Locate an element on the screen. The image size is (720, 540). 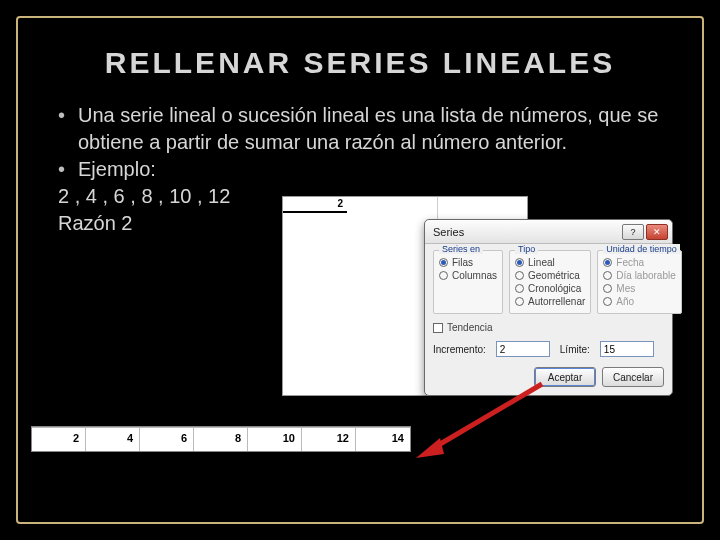
series-dialog: Series ? ✕ Series en Filas Columnas Tipo… is located at coordinates (548, 308).